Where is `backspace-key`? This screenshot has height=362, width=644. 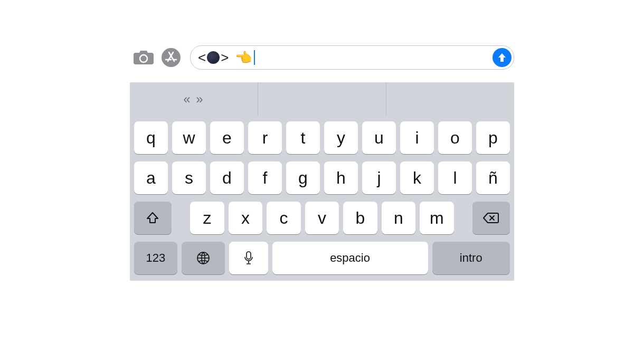 backspace-key is located at coordinates (491, 218).